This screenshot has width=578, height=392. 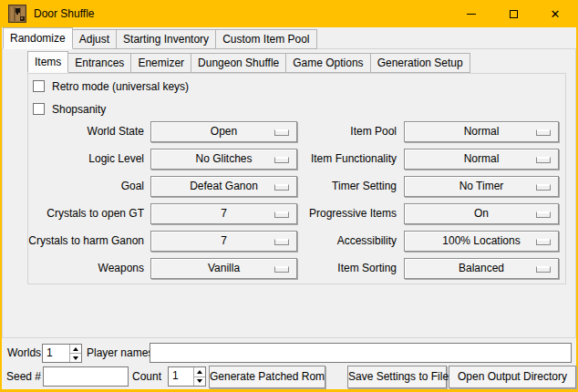 What do you see at coordinates (24, 353) in the screenshot?
I see `worlds-label: Worlds` at bounding box center [24, 353].